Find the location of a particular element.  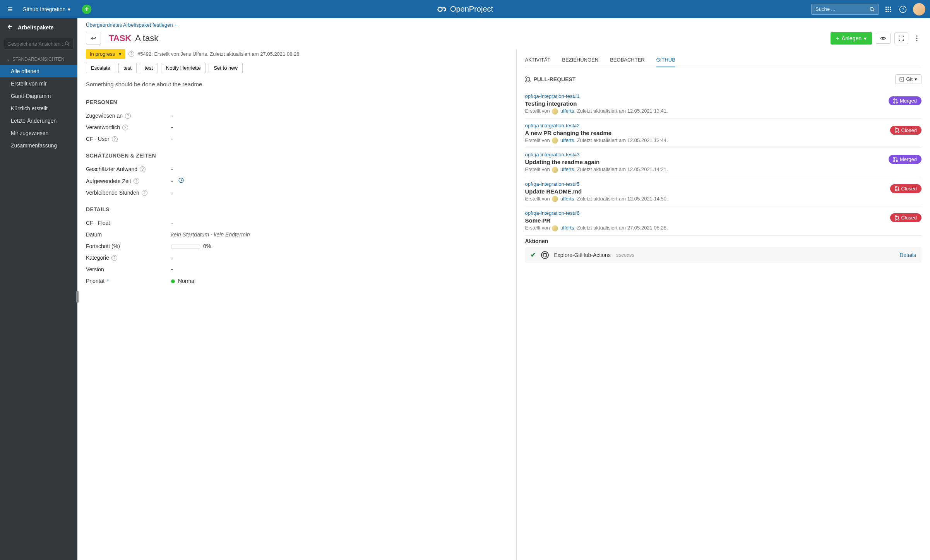

tabs: AKTIVITÄTBEZIEHUNGENBEOBACHTERGITHUB is located at coordinates (723, 58).